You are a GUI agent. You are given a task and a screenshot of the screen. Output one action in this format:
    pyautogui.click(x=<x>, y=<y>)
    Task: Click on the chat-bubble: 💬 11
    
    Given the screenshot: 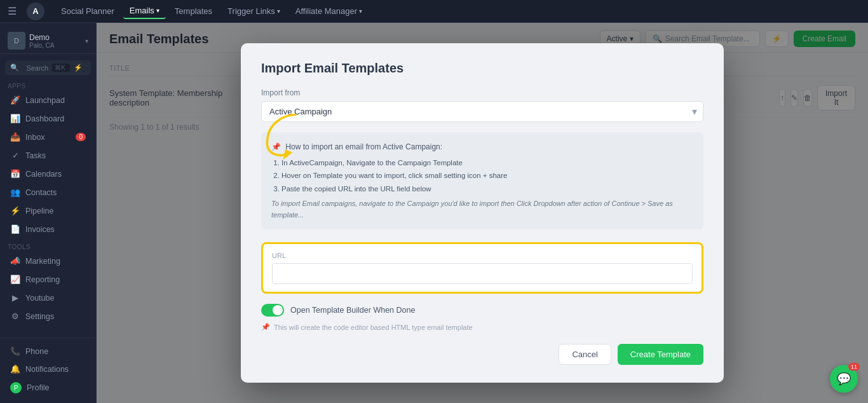 What is the action you would take?
    pyautogui.click(x=844, y=379)
    